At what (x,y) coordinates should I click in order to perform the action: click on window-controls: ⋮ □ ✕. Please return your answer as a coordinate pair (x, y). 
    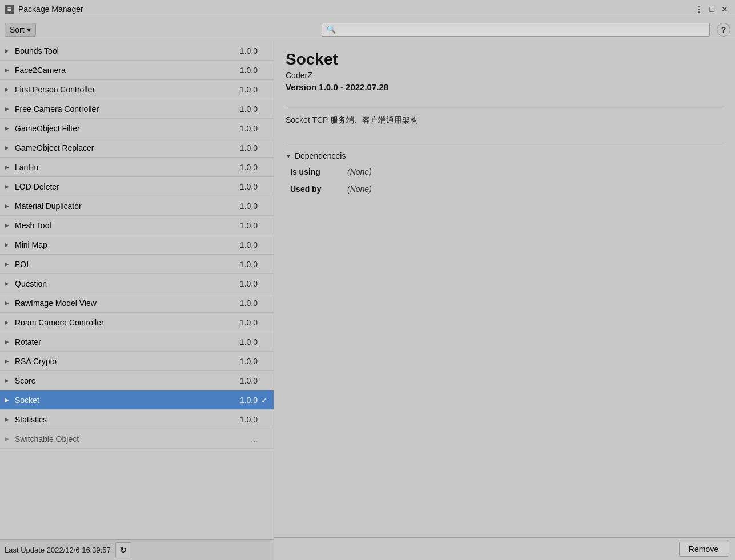
    Looking at the image, I should click on (712, 9).